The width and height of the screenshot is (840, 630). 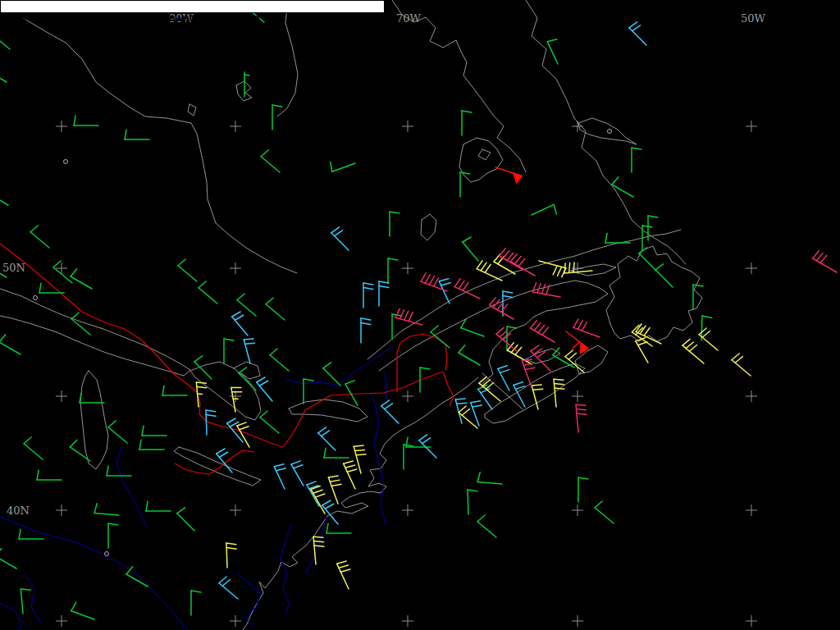 I want to click on coast-hudson-james-bay, so click(x=160, y=146).